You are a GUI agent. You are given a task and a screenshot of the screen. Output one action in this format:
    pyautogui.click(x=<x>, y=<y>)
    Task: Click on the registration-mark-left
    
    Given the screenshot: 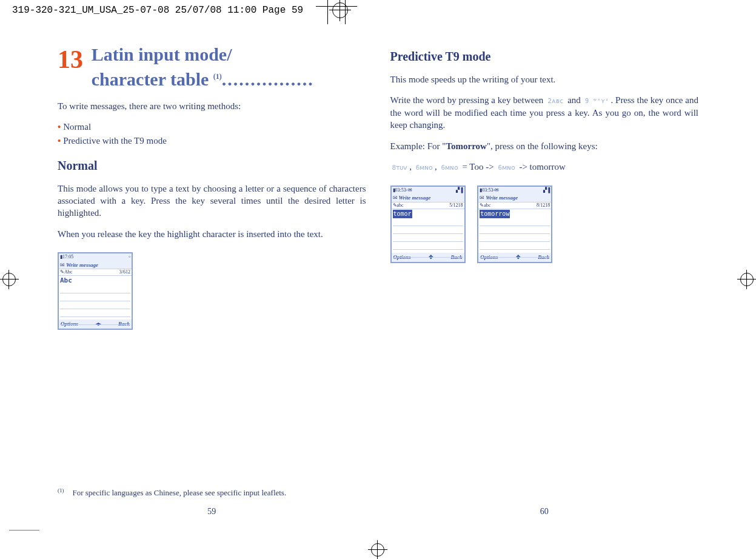 What is the action you would take?
    pyautogui.click(x=9, y=280)
    